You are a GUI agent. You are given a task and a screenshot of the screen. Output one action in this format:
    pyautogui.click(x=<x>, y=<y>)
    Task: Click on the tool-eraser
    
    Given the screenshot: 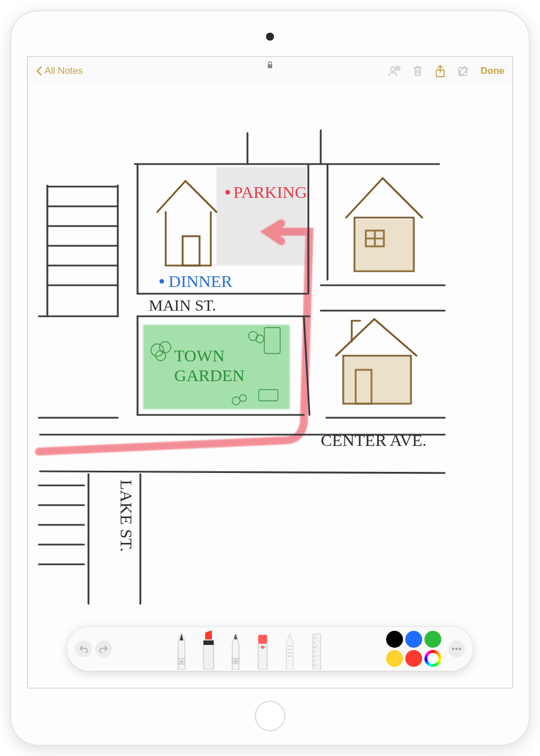 What is the action you would take?
    pyautogui.click(x=263, y=650)
    